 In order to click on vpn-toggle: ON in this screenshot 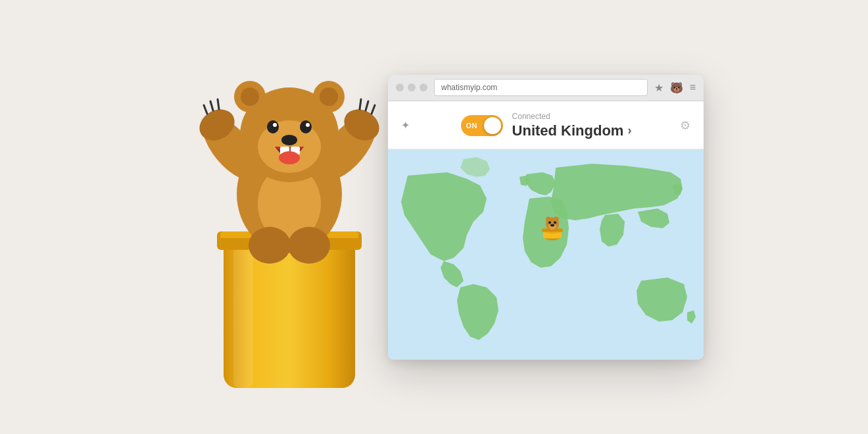, I will do `click(482, 126)`.